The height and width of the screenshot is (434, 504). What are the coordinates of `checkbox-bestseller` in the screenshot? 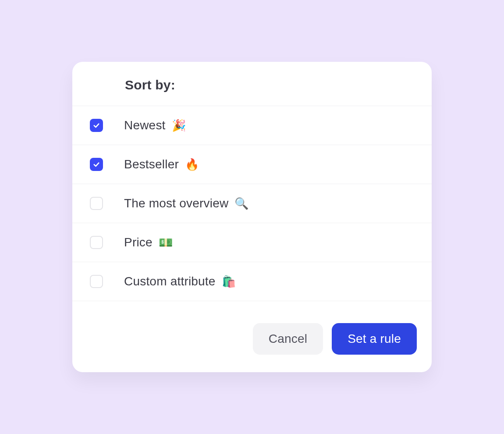 It's located at (96, 164).